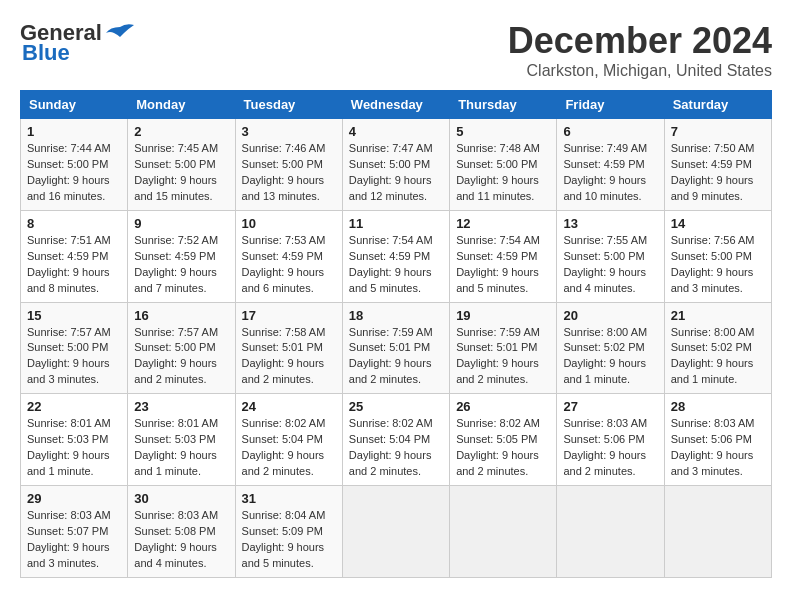  Describe the element at coordinates (396, 165) in the screenshot. I see `calendar-week-row: 1Sunrise: 7:44 AM Sunset: 5:00 PM Daylig…` at that location.